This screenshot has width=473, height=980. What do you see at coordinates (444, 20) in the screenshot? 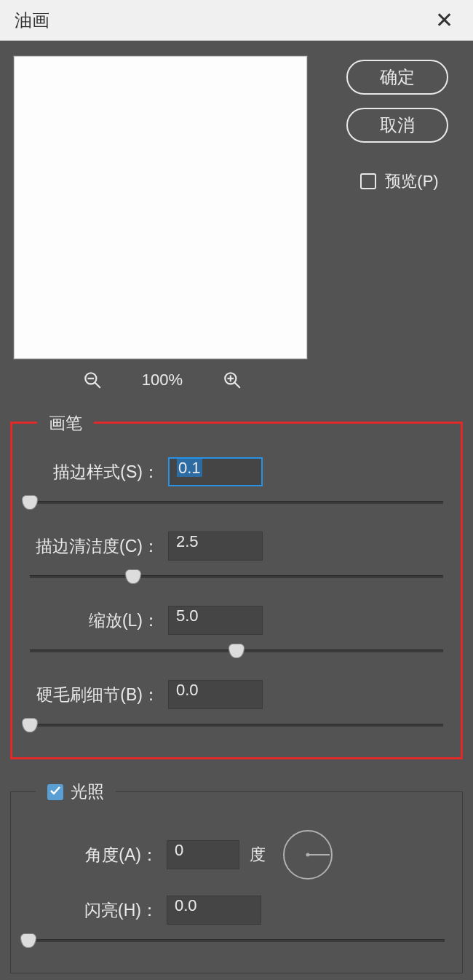
I see `close-icon: ✕` at bounding box center [444, 20].